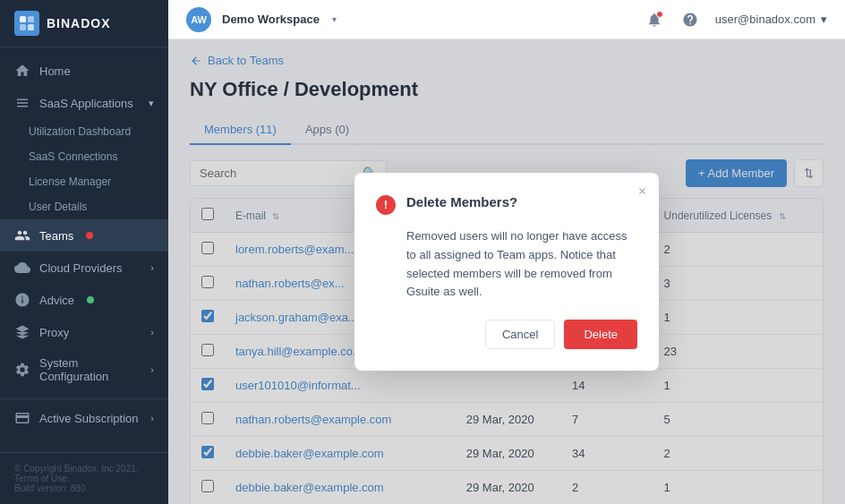  Describe the element at coordinates (507, 204) in the screenshot. I see `modal-header: ! Delete Members?` at that location.